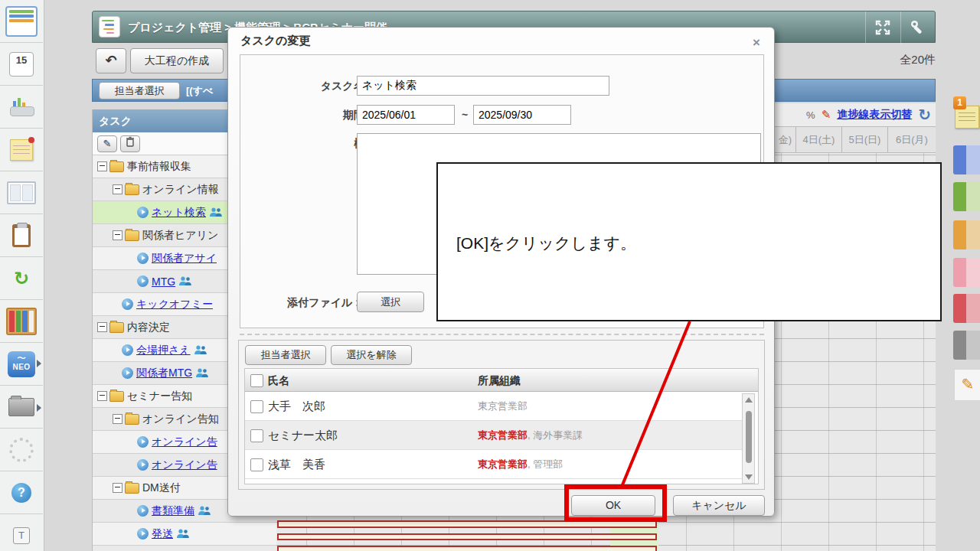 This screenshot has width=980, height=551. I want to click on date-cell: 6日(月), so click(912, 139).